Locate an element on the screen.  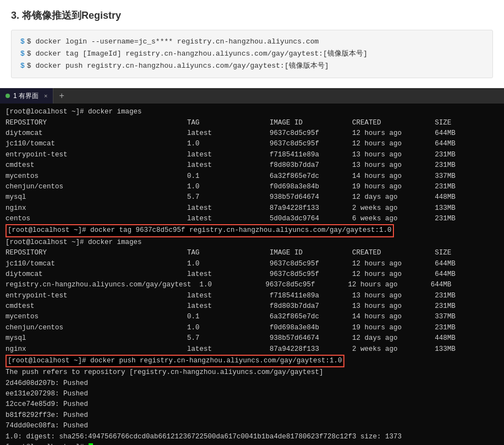
instruction-line-1: $$ docker login --username=jc_s**** regi… is located at coordinates (252, 42).